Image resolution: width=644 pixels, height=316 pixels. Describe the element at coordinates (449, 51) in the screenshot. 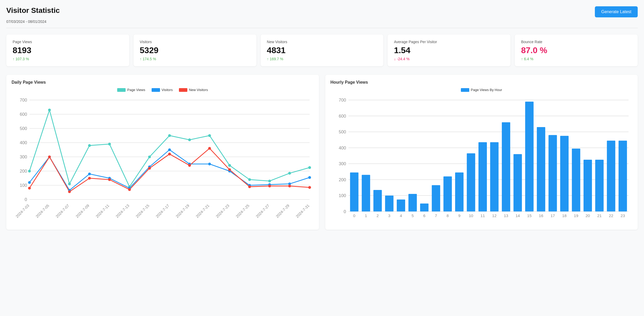

I see `stat-value-avg-pages: 1.54` at that location.